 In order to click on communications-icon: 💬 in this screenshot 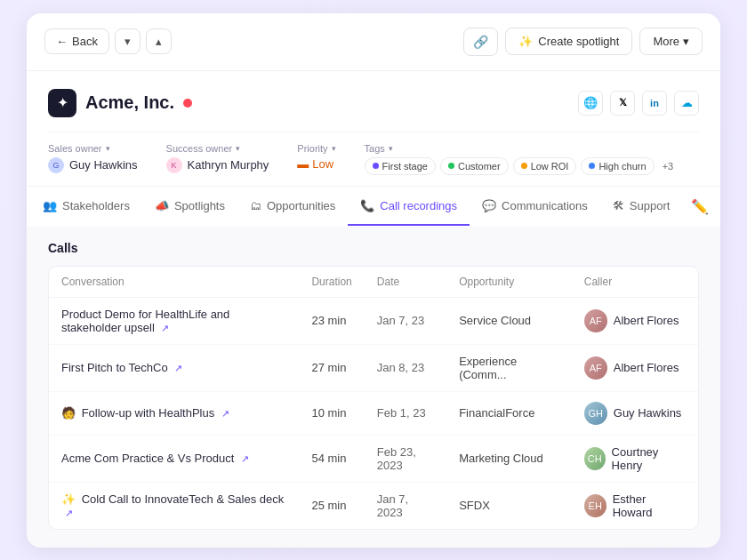, I will do `click(489, 206)`.